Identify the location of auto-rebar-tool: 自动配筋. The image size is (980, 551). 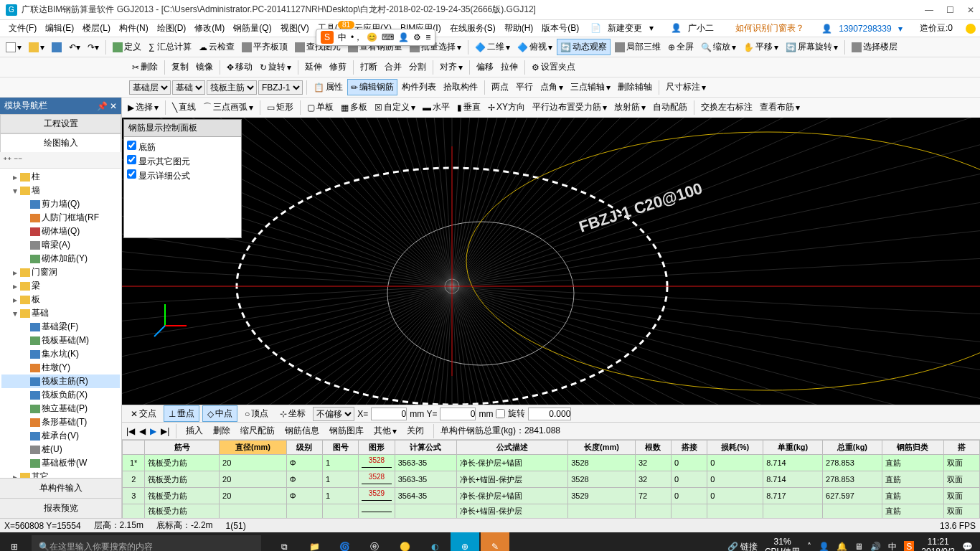
(670, 108).